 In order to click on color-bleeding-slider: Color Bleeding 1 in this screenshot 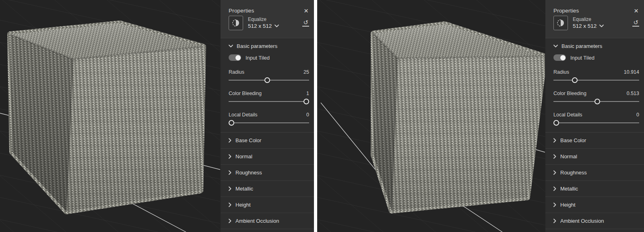, I will do `click(269, 98)`.